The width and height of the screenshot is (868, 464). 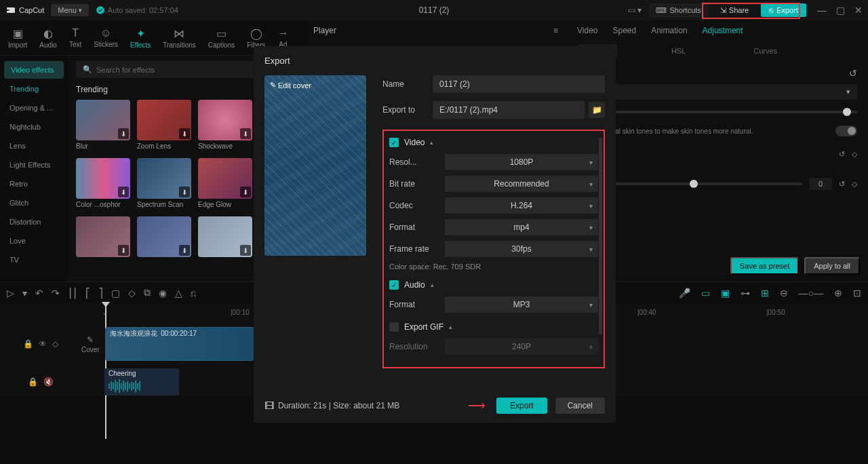 What do you see at coordinates (179, 293) in the screenshot?
I see `mirror-icon: △` at bounding box center [179, 293].